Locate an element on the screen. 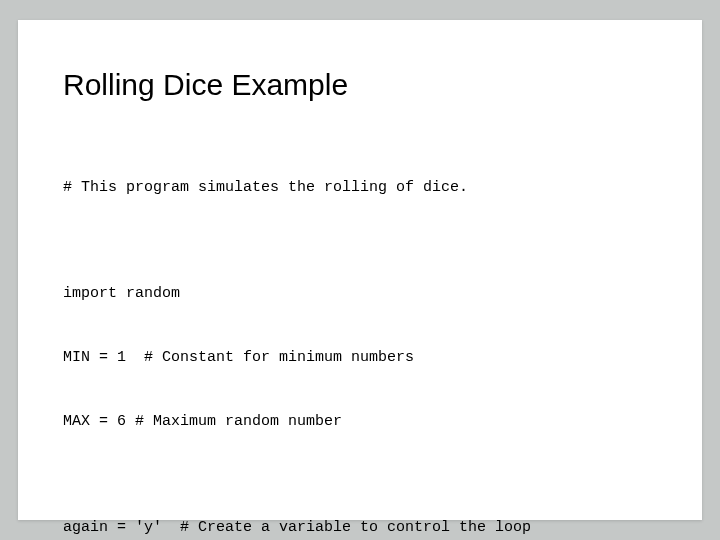 The image size is (720, 540). code-line: import random is located at coordinates (360, 294).